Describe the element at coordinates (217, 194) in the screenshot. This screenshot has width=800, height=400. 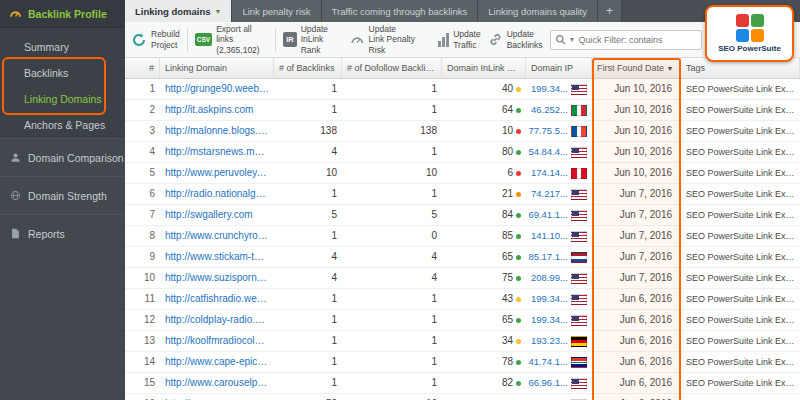
I see `linking-domain-link: http://radio.nationalgeogr...` at that location.